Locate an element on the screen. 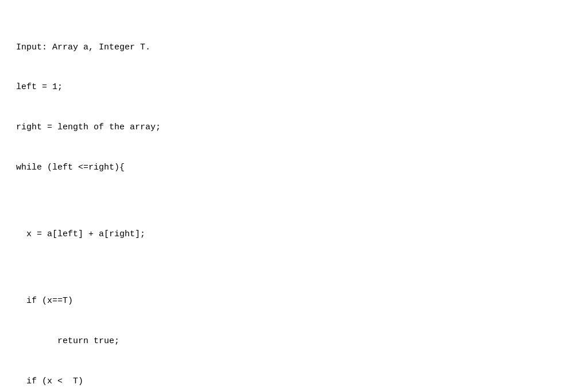  code-line-2: left = 1; is located at coordinates (294, 87).